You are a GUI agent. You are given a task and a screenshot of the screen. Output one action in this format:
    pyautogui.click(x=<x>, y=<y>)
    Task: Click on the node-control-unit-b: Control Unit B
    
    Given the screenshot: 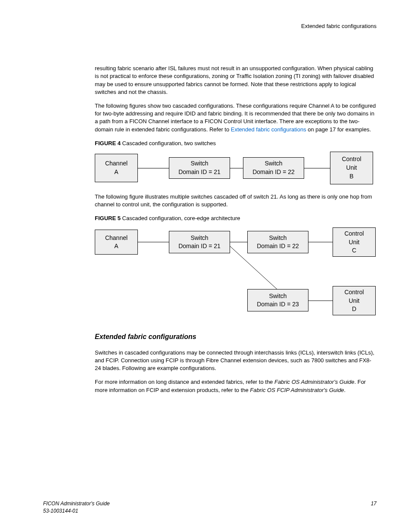 What is the action you would take?
    pyautogui.click(x=352, y=168)
    